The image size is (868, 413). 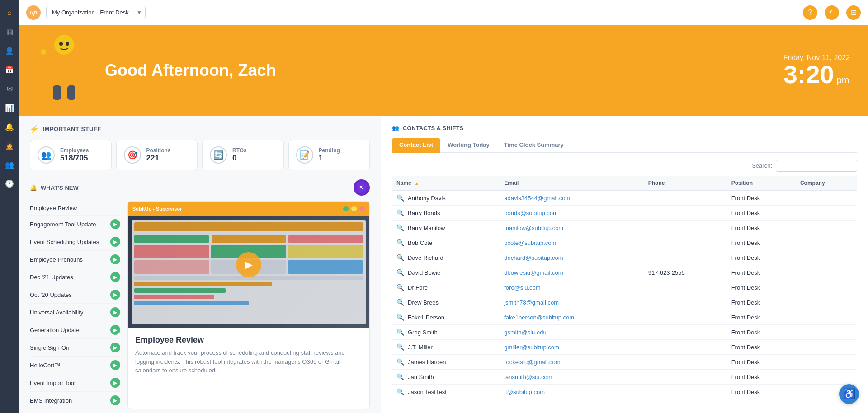 I want to click on table-row: 🔍 Fake1 Person fake1person@subitup.com F…, so click(x=625, y=317).